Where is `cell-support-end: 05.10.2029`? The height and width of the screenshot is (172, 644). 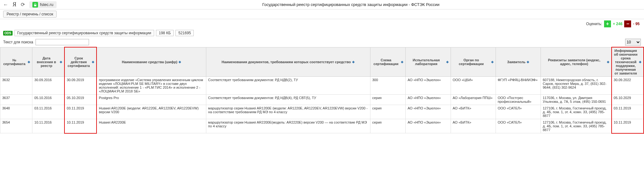
cell-support-end: 05.10.2029 is located at coordinates (628, 100).